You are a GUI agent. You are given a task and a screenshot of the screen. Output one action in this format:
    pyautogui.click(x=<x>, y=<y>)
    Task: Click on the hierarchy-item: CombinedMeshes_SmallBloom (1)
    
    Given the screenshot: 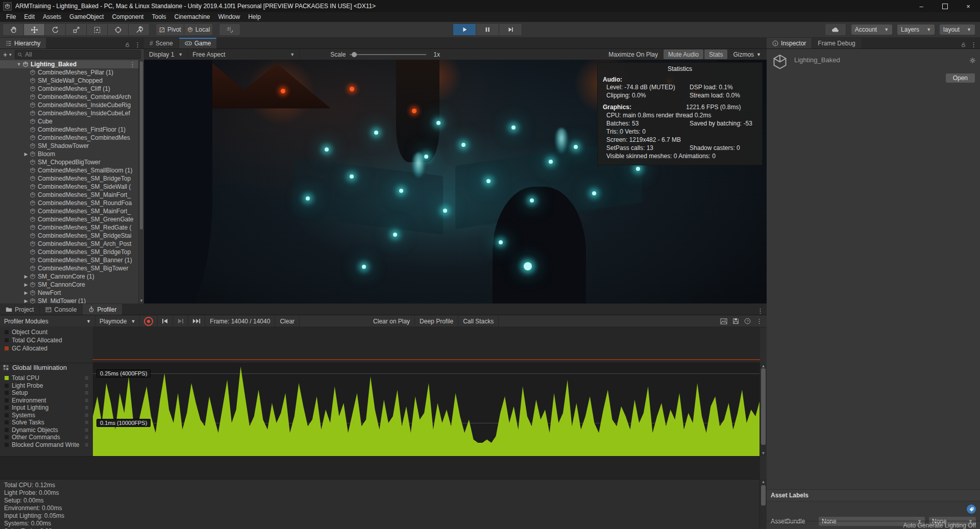 What is the action you would take?
    pyautogui.click(x=69, y=170)
    